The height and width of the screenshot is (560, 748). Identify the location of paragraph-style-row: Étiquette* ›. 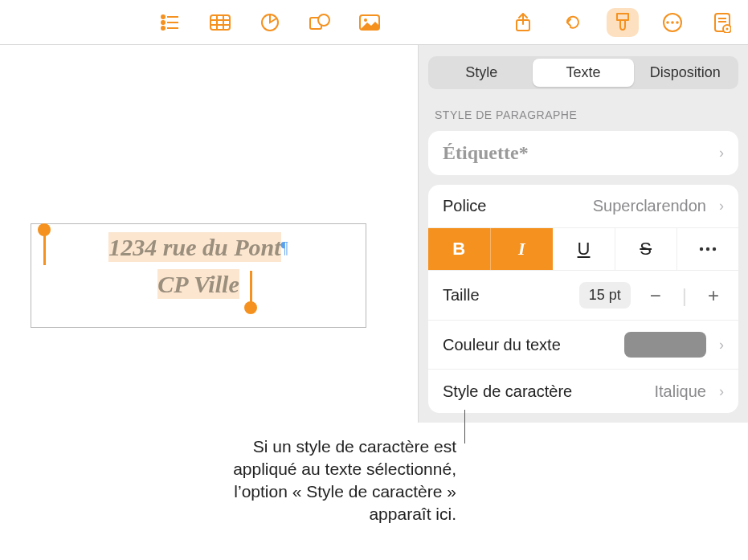
(583, 153).